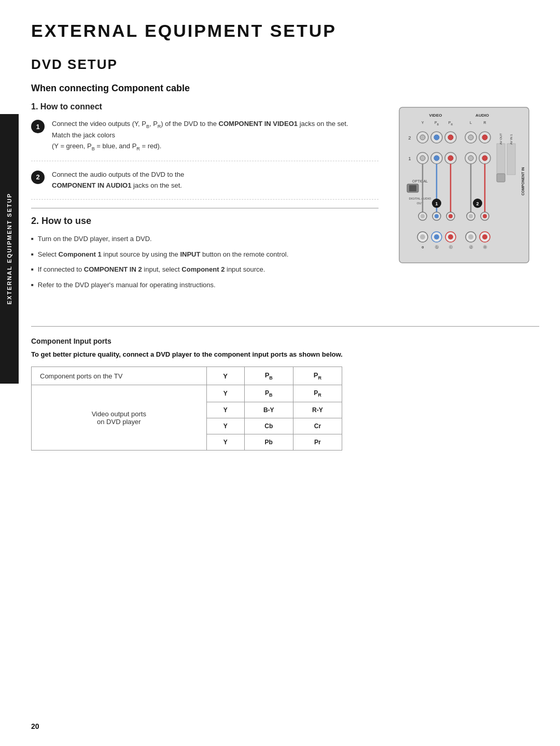 This screenshot has width=560, height=746. Describe the element at coordinates (225, 443) in the screenshot. I see `row4-y: Y` at that location.